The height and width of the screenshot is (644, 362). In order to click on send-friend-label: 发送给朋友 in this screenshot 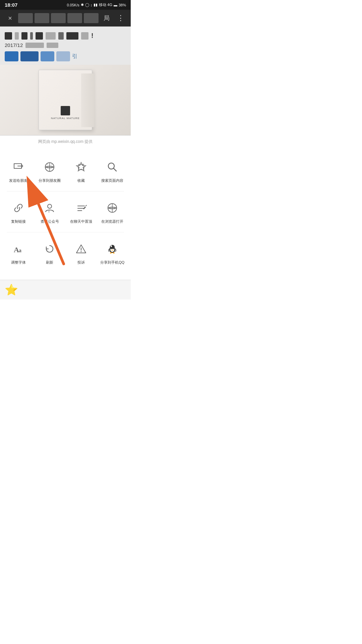, I will do `click(18, 180)`.